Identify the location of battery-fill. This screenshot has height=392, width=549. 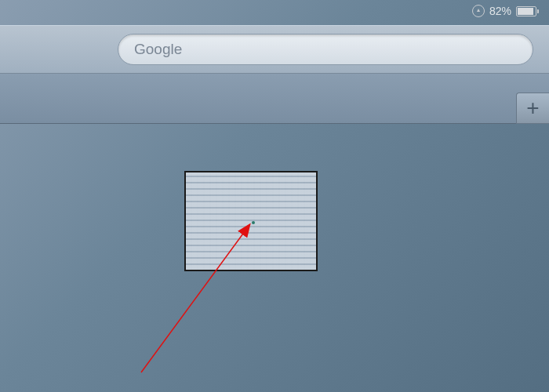
(525, 11).